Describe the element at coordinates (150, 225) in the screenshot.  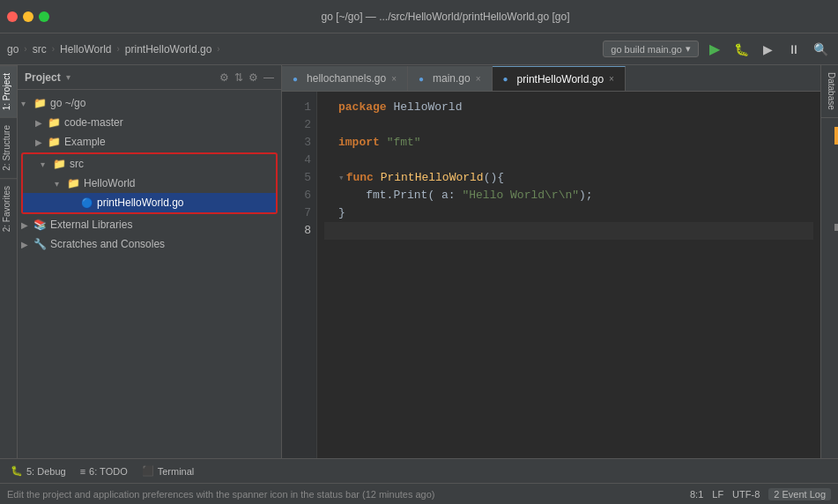
I see `tree-item-external-libs: ▶ 📚 External Libraries` at that location.